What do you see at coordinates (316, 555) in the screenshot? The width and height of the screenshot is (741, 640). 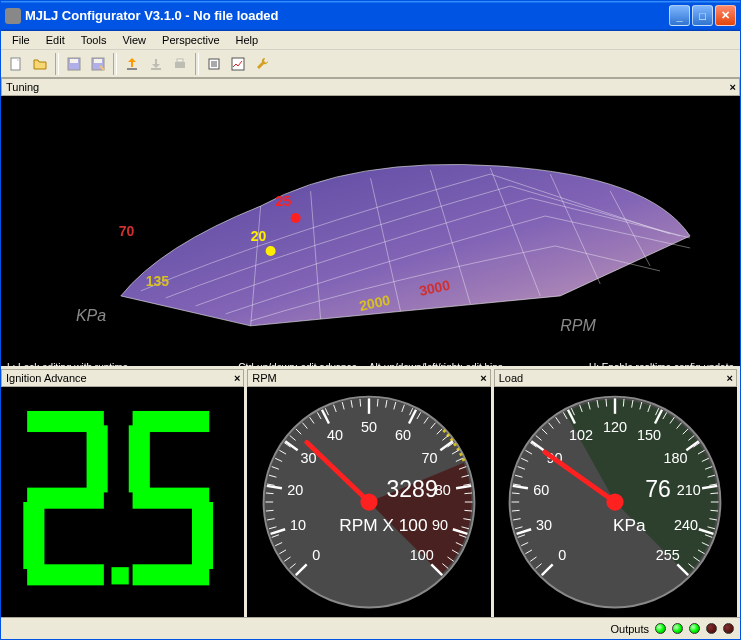 I see `svg-text: 0` at bounding box center [316, 555].